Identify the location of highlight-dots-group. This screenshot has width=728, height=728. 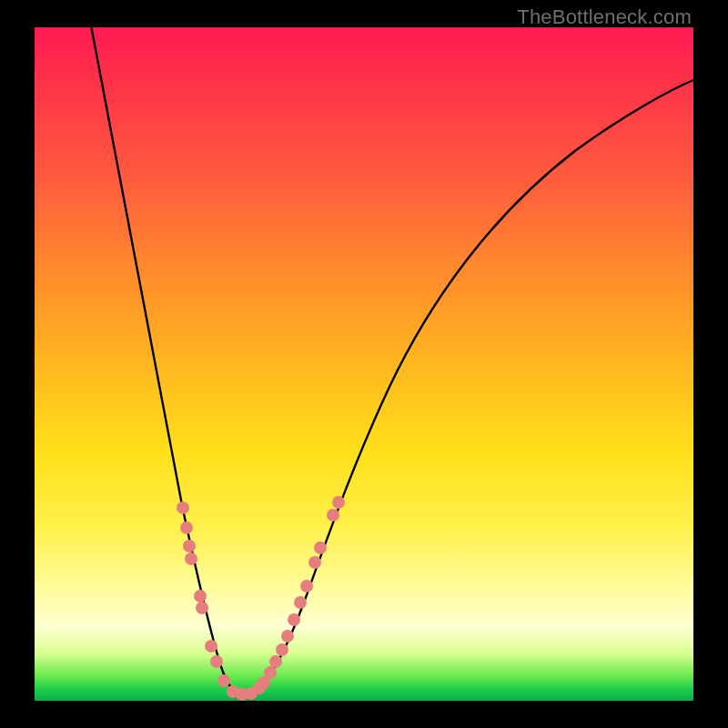
(260, 599).